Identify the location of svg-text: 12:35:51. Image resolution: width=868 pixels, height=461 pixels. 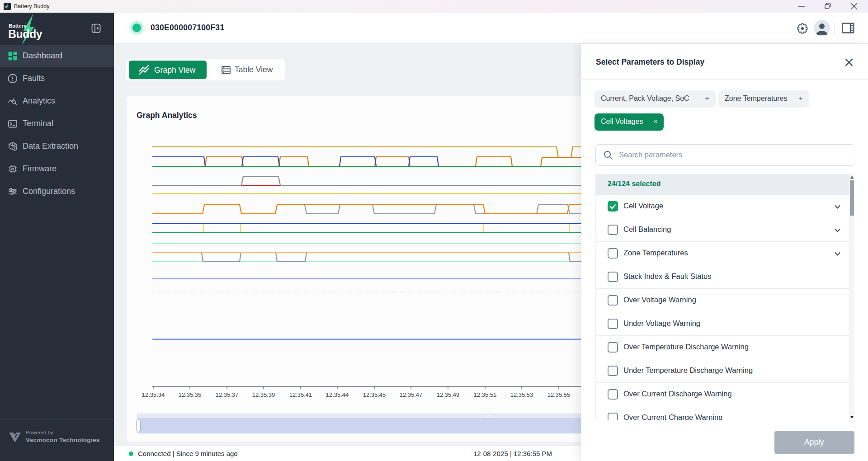
(486, 395).